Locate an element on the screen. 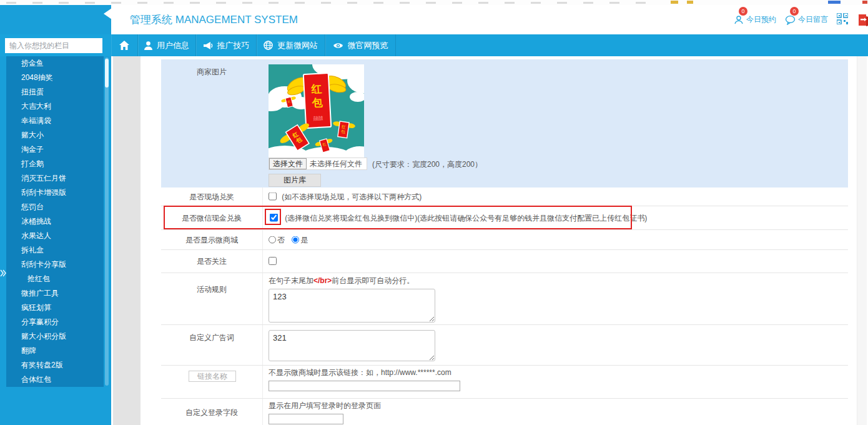  mall-yes-radio is located at coordinates (295, 239).